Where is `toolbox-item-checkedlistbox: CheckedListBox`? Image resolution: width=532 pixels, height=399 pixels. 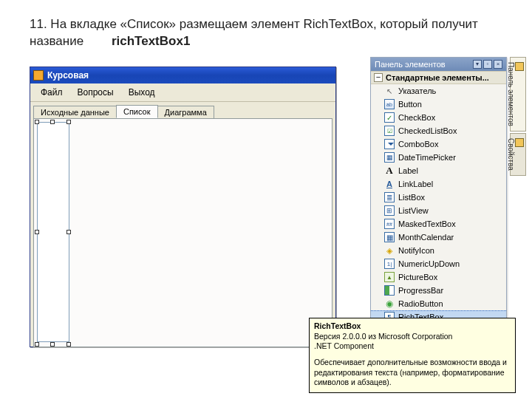
toolbox-item-checkedlistbox: CheckedListBox is located at coordinates (439, 131).